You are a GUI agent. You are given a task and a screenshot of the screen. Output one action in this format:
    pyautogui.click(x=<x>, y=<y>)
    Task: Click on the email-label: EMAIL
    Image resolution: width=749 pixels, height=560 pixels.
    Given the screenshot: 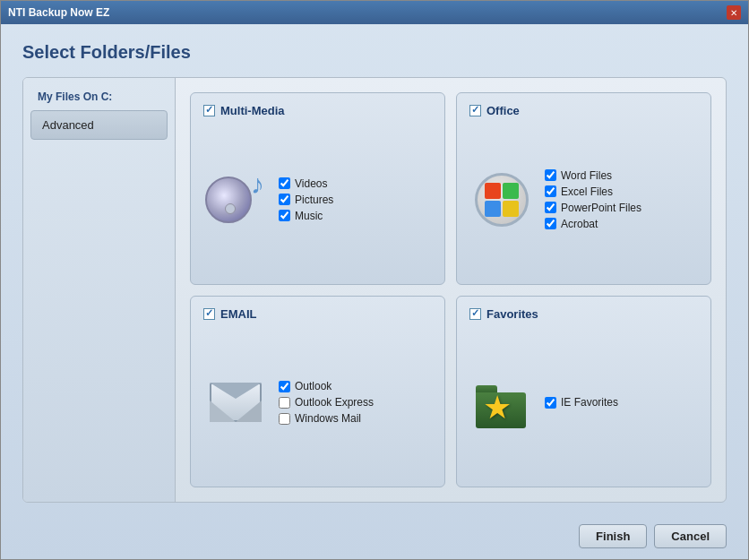 What is the action you would take?
    pyautogui.click(x=238, y=314)
    